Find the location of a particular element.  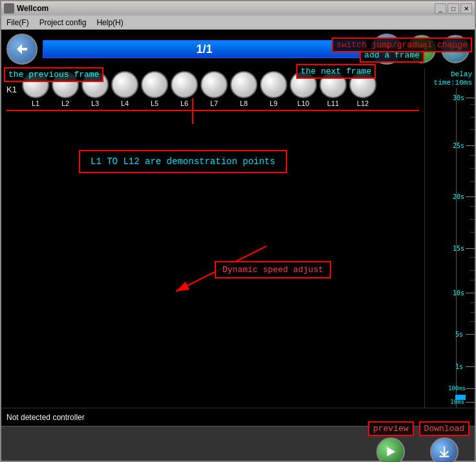

titlebar-left: Wellcom is located at coordinates (26, 8).